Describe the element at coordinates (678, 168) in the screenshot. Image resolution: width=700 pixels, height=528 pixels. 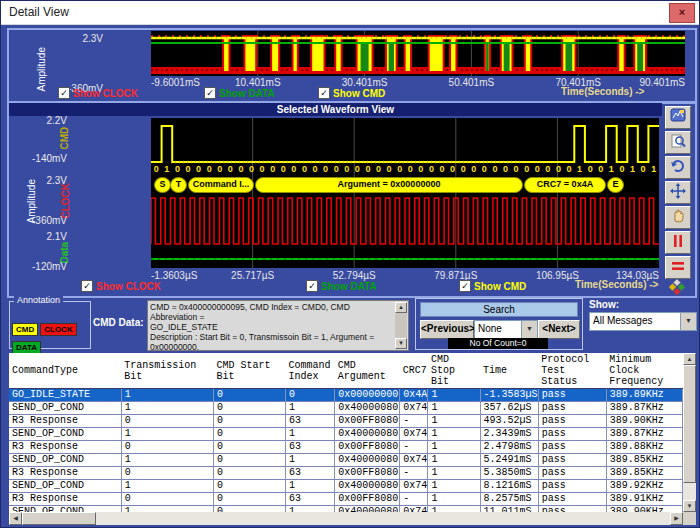
I see `undo-button` at that location.